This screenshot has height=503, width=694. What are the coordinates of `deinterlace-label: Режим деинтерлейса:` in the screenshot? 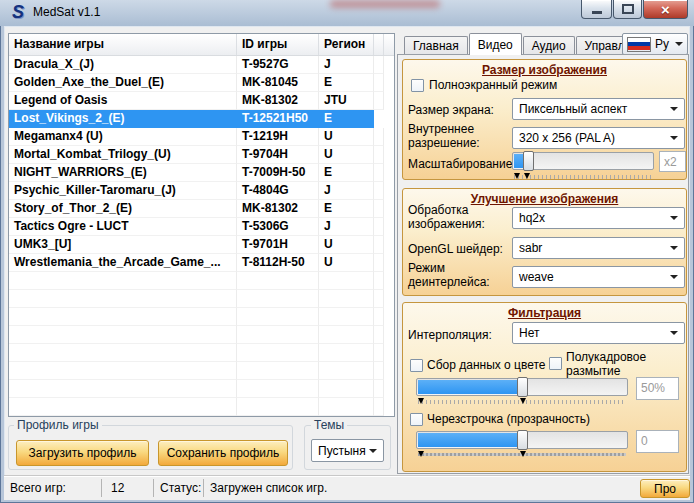 It's located at (460, 275).